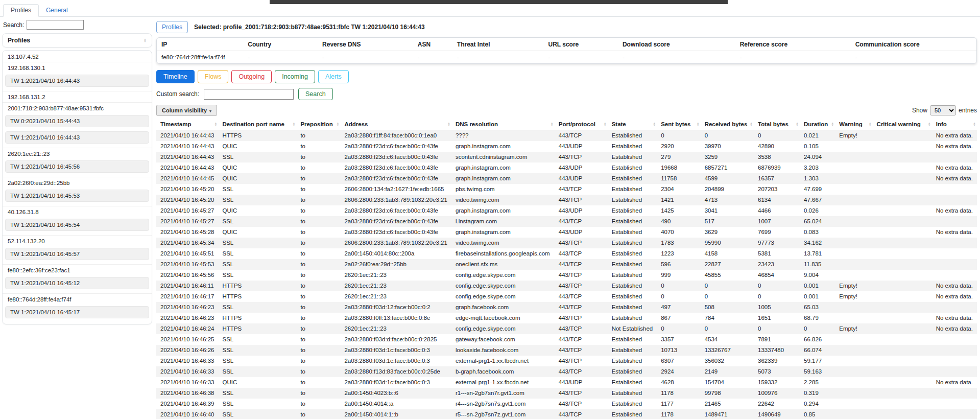 The image size is (980, 419). Describe the element at coordinates (77, 225) in the screenshot. I see `timewindow-item: TW 1:2021/04/10 16:45:54` at that location.